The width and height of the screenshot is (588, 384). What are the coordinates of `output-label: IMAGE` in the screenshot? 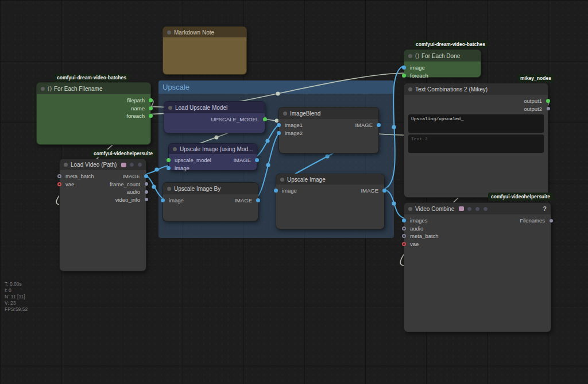 It's located at (243, 200).